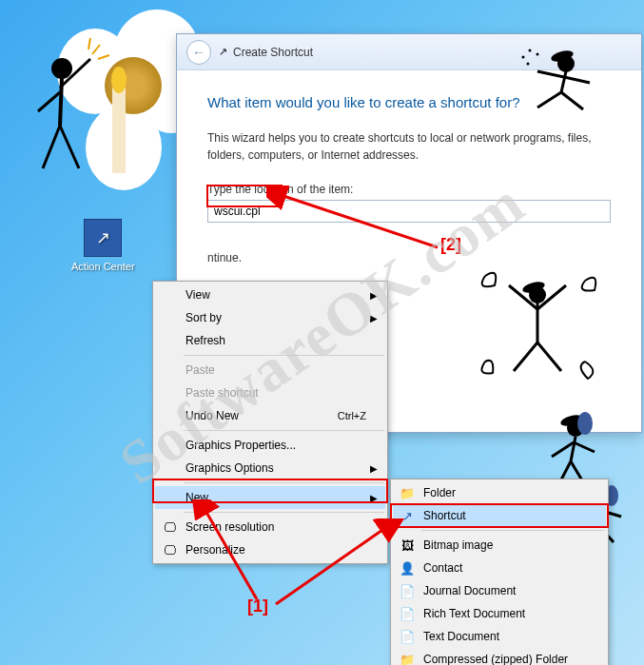 This screenshot has height=665, width=644. I want to click on submenu-item-folder: 📁Folder, so click(499, 493).